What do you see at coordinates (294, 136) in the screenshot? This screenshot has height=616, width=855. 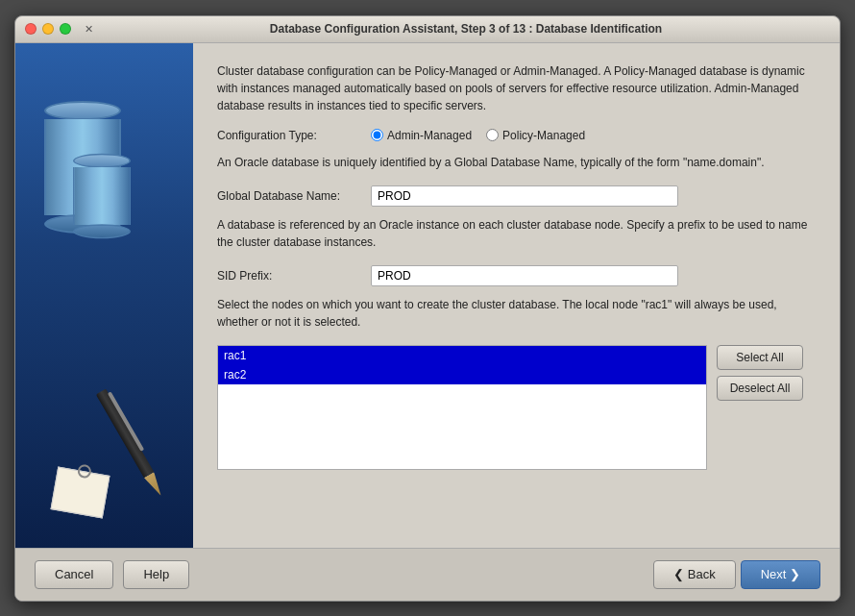 I see `config-type-label: Configuration Type:` at bounding box center [294, 136].